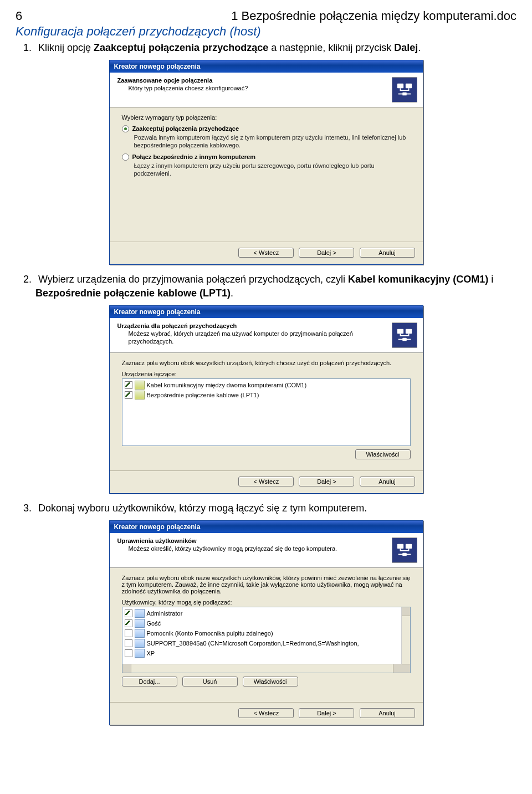 The image size is (532, 794). I want to click on list-item: SUPPORT_388945a0 (CN=Microsoft Corporati…, so click(263, 643).